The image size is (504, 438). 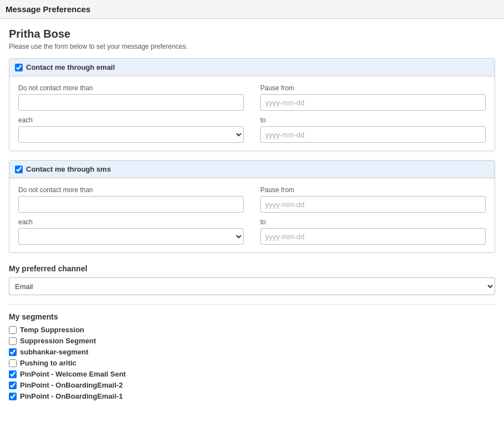 I want to click on list-item: PinPoint - OnBoardingEmail-2, so click(x=252, y=385).